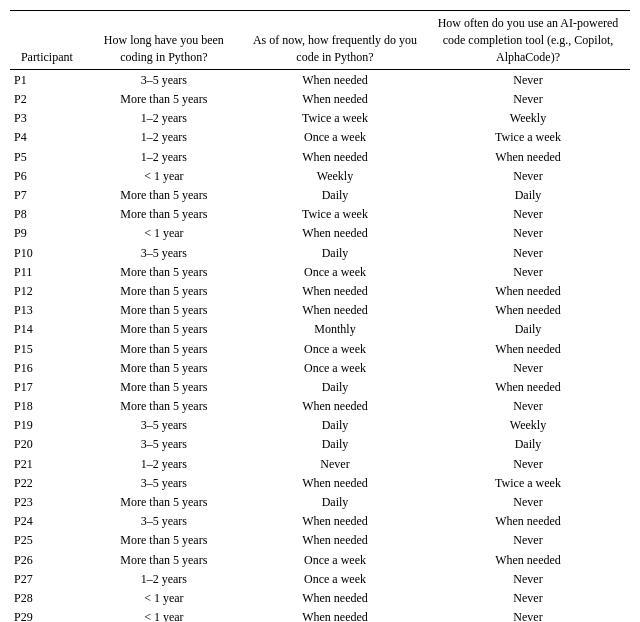 The height and width of the screenshot is (622, 640). What do you see at coordinates (47, 156) in the screenshot?
I see `cell-participant-id: P5` at bounding box center [47, 156].